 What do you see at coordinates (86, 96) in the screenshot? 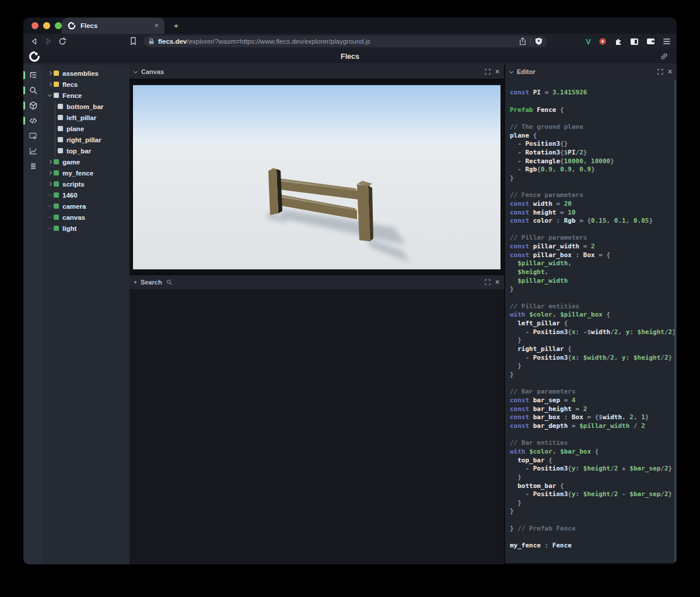
I see `tree-item-Fence: Fence` at bounding box center [86, 96].